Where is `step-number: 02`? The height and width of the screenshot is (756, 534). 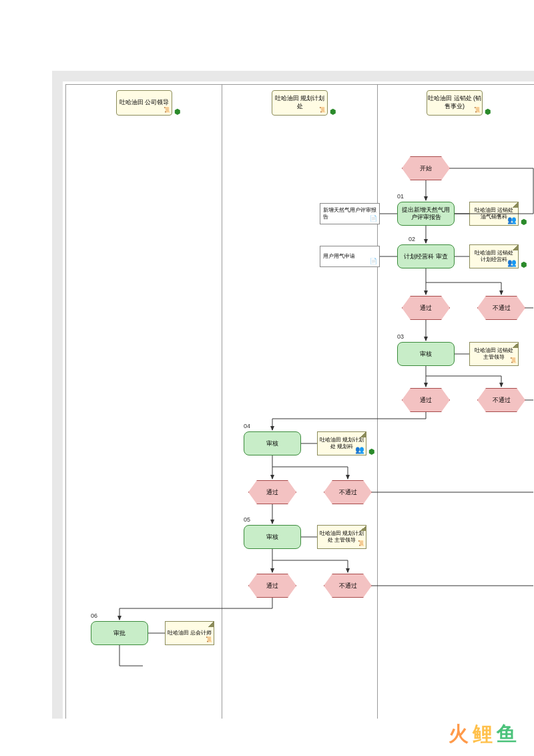
step-number: 02 is located at coordinates (412, 239).